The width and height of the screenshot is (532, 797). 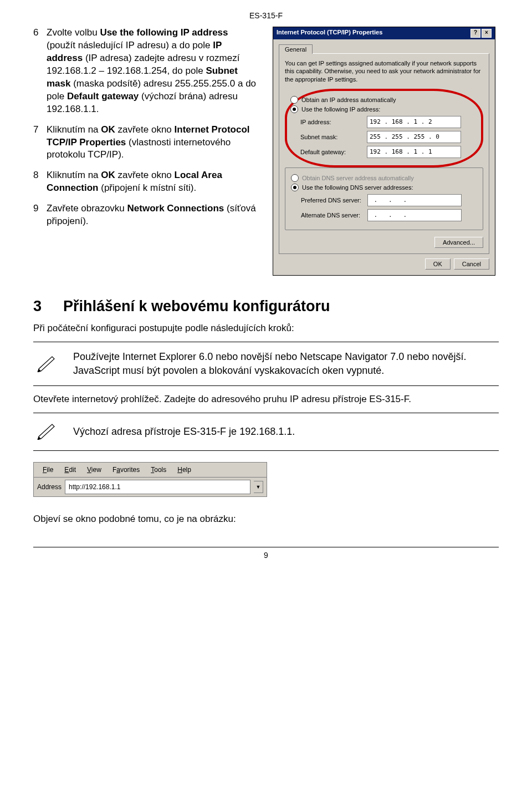 I want to click on label-adns: Alternate DNS server:, so click(x=334, y=215).